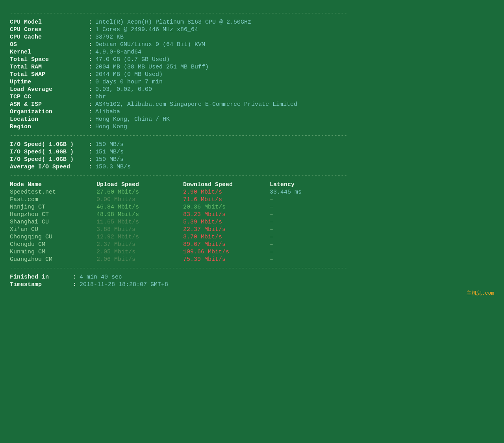  What do you see at coordinates (140, 260) in the screenshot?
I see `node-upload: 2.06 Mbit/s` at bounding box center [140, 260].